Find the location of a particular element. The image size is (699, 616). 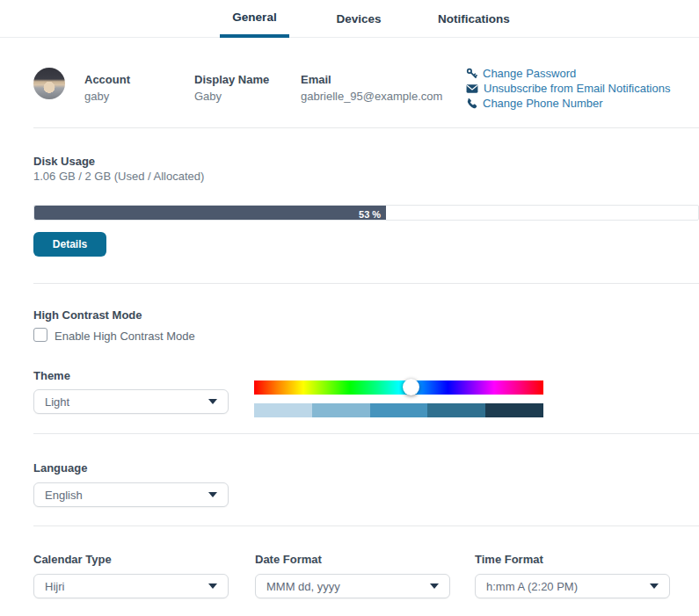

tab-devices: Devices is located at coordinates (359, 19).